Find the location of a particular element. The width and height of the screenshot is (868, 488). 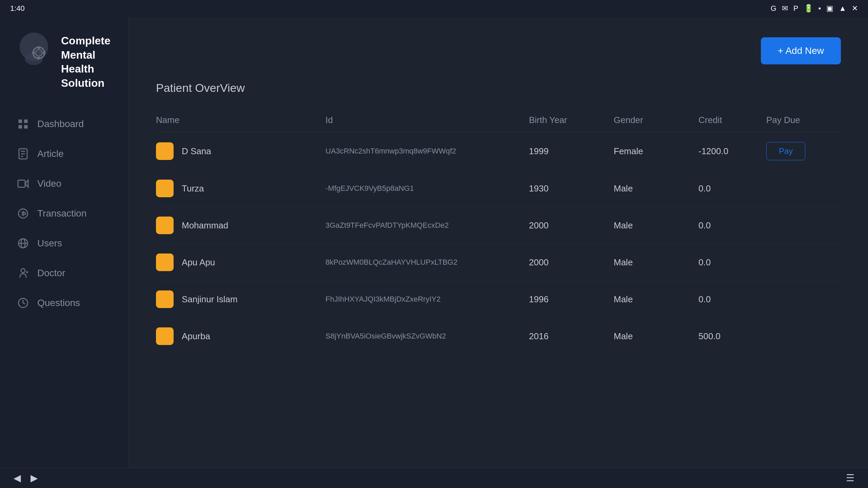

file-icon is located at coordinates (23, 154).